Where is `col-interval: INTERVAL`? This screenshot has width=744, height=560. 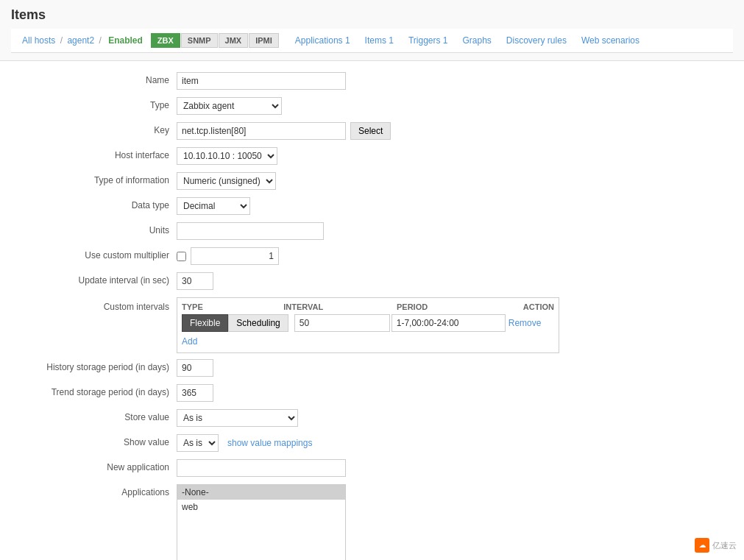 col-interval: INTERVAL is located at coordinates (339, 307).